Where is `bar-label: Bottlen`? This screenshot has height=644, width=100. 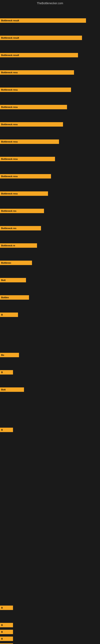 bar-label: Bottlen is located at coordinates (5, 298).